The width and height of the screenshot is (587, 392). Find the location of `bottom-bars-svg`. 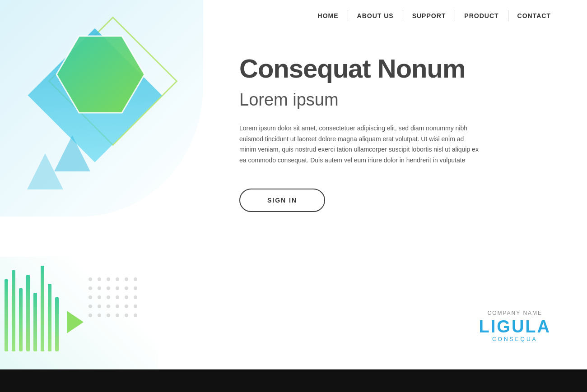

bottom-bars-svg is located at coordinates (72, 311).